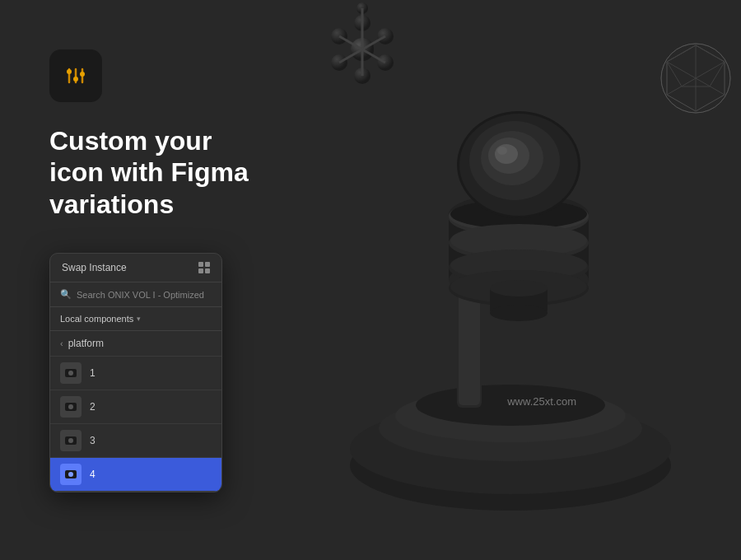 This screenshot has height=560, width=741. What do you see at coordinates (136, 268) in the screenshot?
I see `panel-header: Swap Instance` at bounding box center [136, 268].